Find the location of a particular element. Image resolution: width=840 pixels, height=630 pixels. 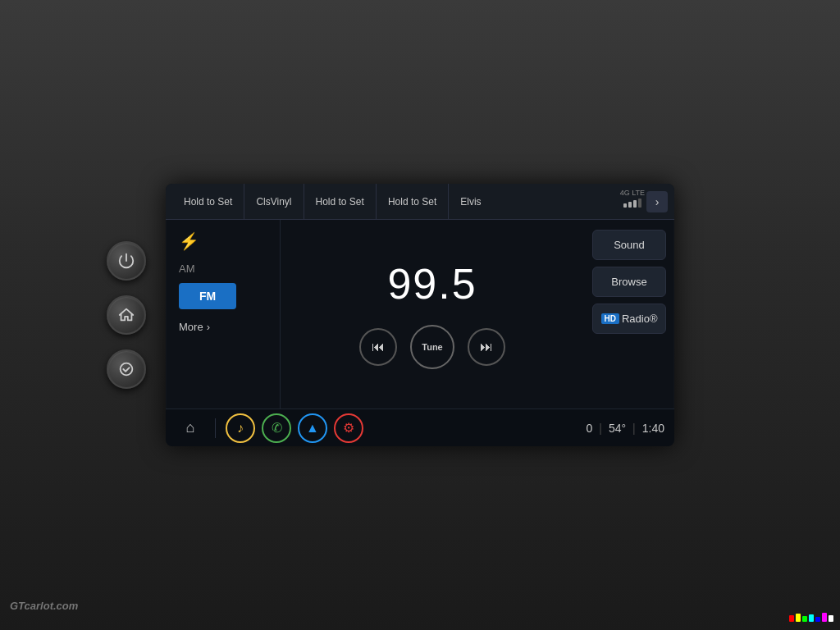

fm-band-button: FM is located at coordinates (208, 296).